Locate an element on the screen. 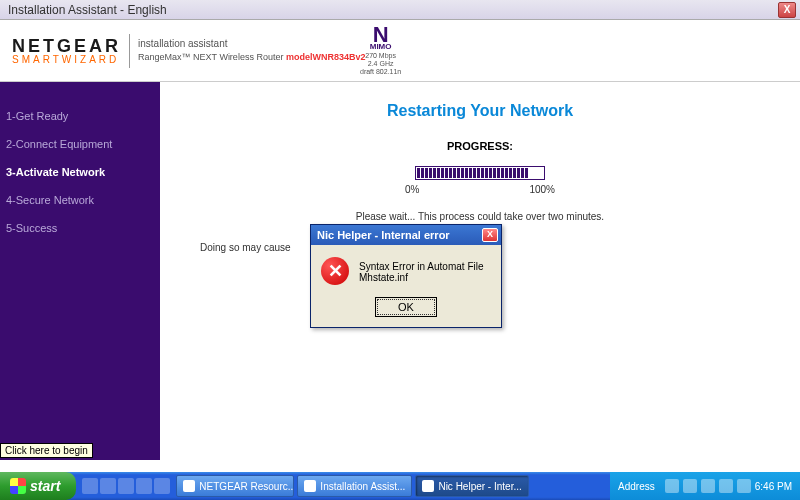 The height and width of the screenshot is (500, 800). address-label: Address is located at coordinates (636, 486).